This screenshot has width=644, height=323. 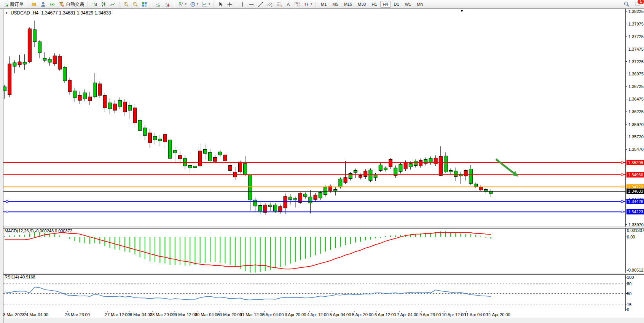 I want to click on search-button, so click(x=626, y=4).